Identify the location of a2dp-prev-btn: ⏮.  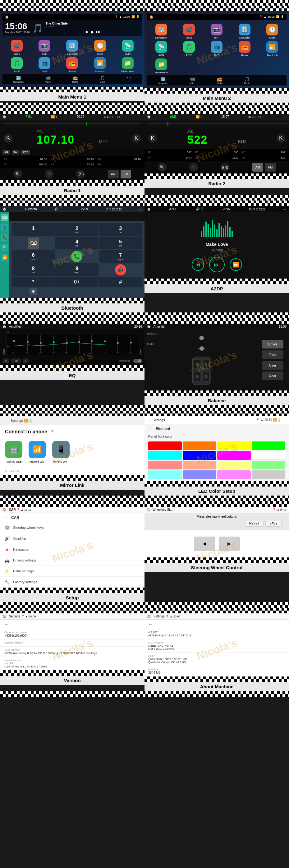
(198, 265).